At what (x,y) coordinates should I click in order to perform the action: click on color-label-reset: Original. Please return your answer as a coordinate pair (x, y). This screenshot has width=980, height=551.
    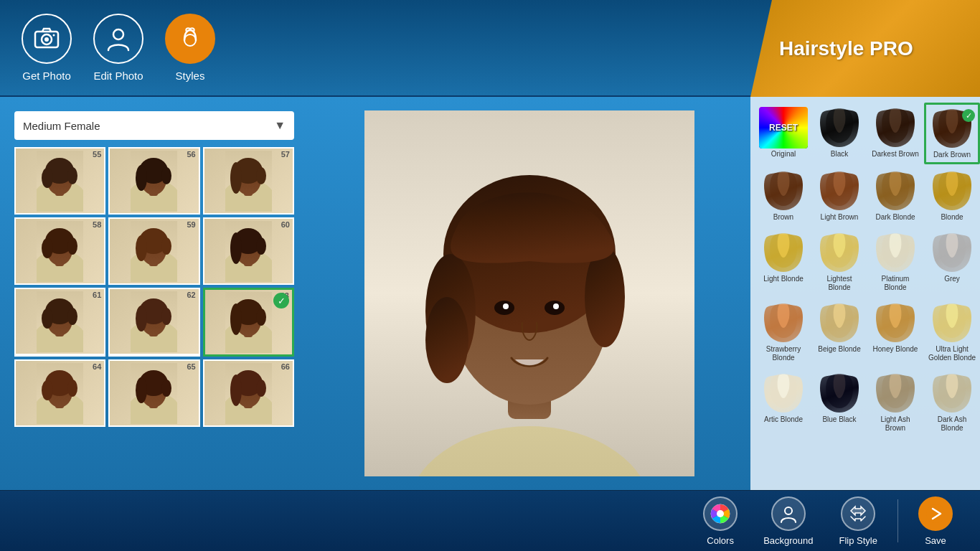
    Looking at the image, I should click on (783, 154).